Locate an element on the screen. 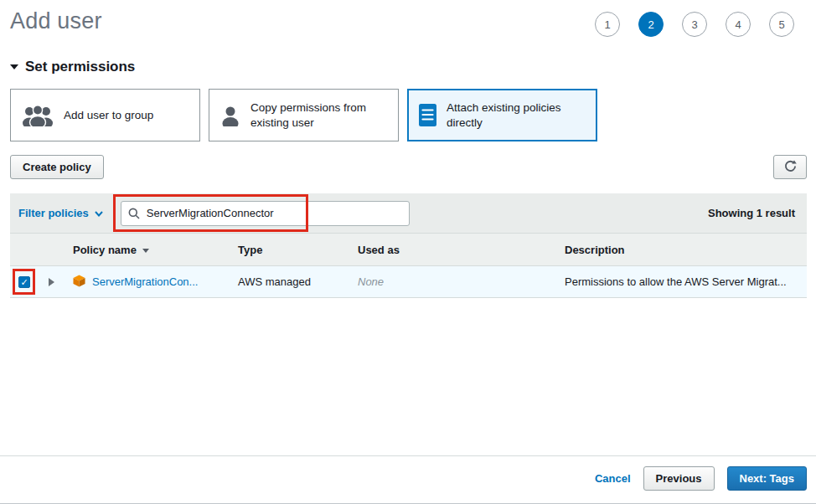 This screenshot has height=504, width=816. policy-icon is located at coordinates (79, 282).